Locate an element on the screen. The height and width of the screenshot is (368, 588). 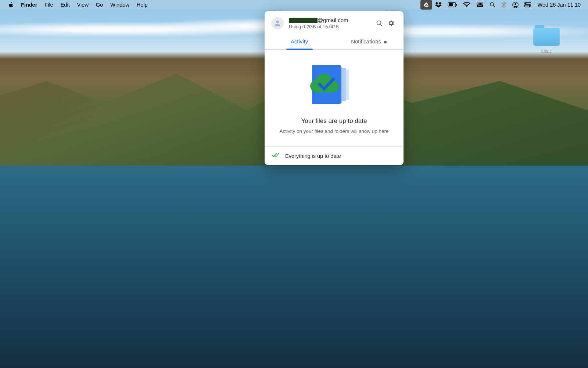
tab-notifications-label: Notifications is located at coordinates (366, 41).